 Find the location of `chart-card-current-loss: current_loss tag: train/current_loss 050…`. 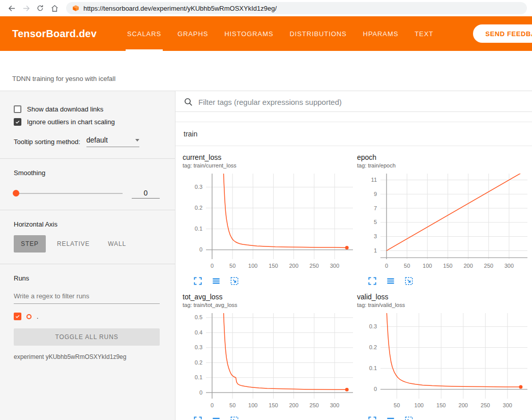

chart-card-current-loss: current_loss tag: train/current_loss 050… is located at coordinates (270, 219).